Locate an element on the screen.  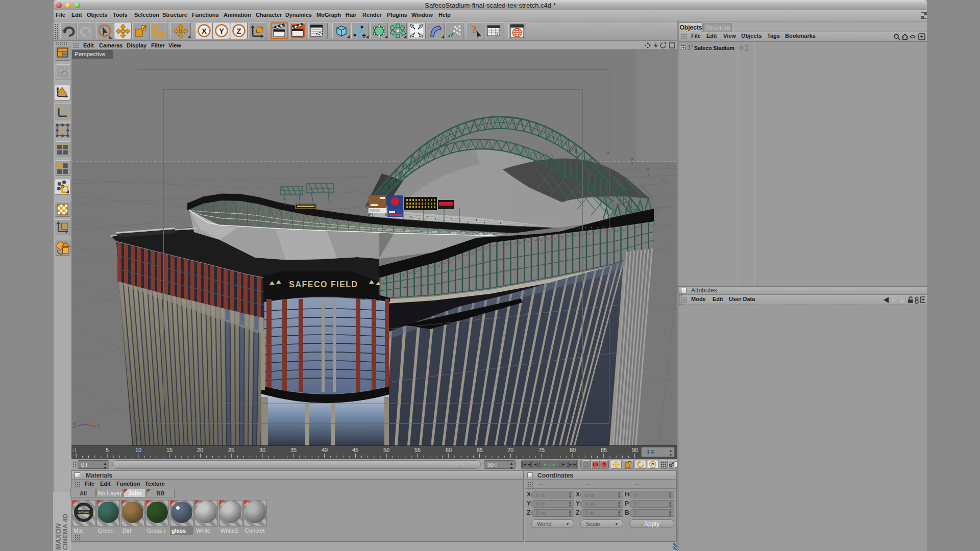
svg-text: 85 is located at coordinates (604, 450).